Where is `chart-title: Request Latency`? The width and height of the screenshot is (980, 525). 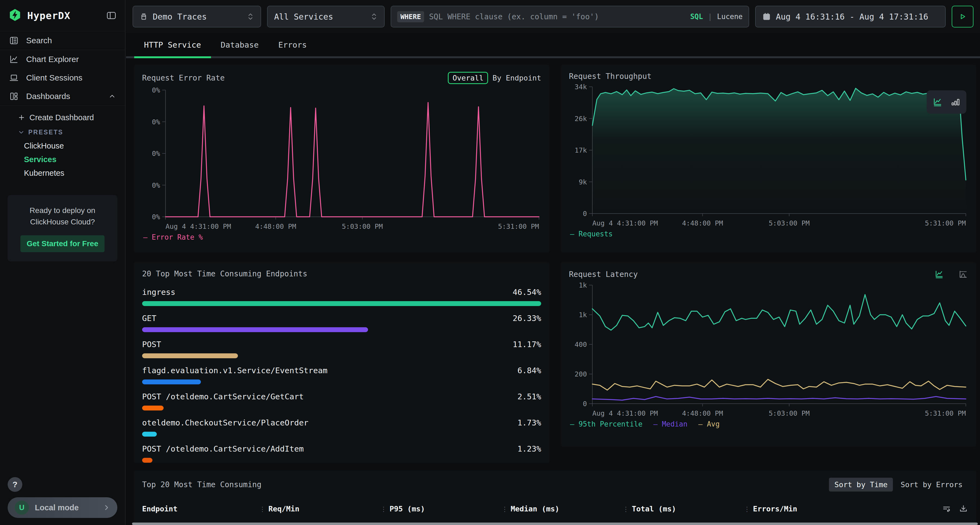
chart-title: Request Latency is located at coordinates (603, 274).